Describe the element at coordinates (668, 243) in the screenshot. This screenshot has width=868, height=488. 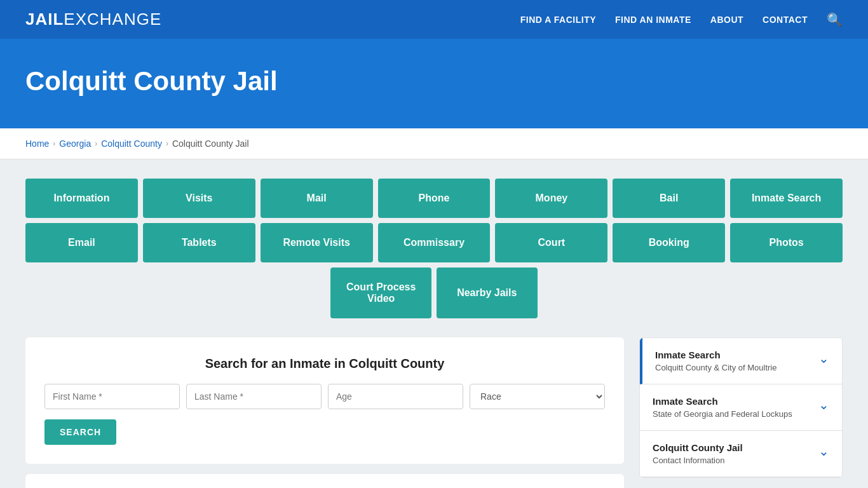
I see `tile-booking: Booking` at that location.